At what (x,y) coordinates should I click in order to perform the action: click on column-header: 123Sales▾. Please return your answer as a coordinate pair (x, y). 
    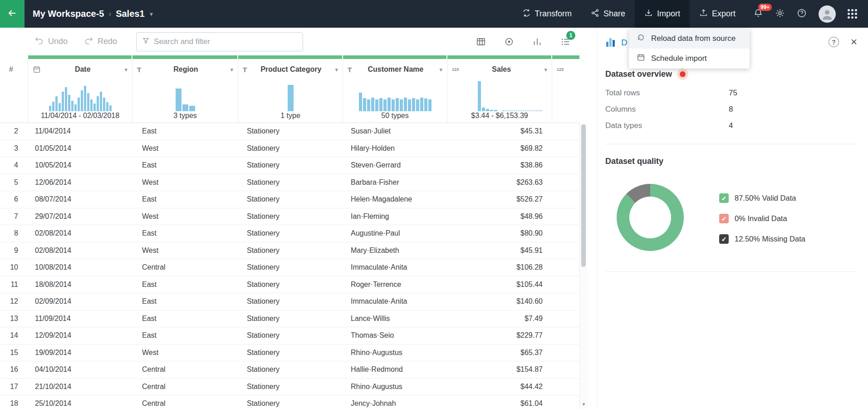
    Looking at the image, I should click on (499, 69).